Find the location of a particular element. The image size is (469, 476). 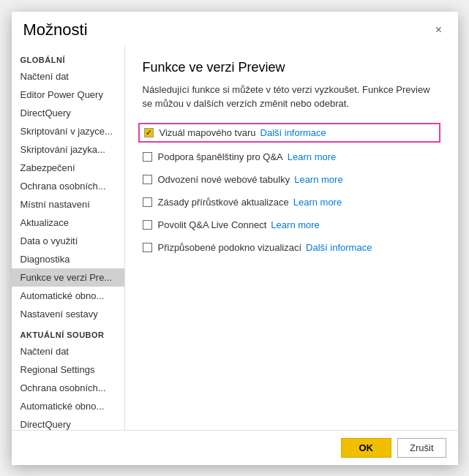

feature-item-zasady-prirustk: Zásady přírůstkové aktualizaceLearn more is located at coordinates (291, 202).